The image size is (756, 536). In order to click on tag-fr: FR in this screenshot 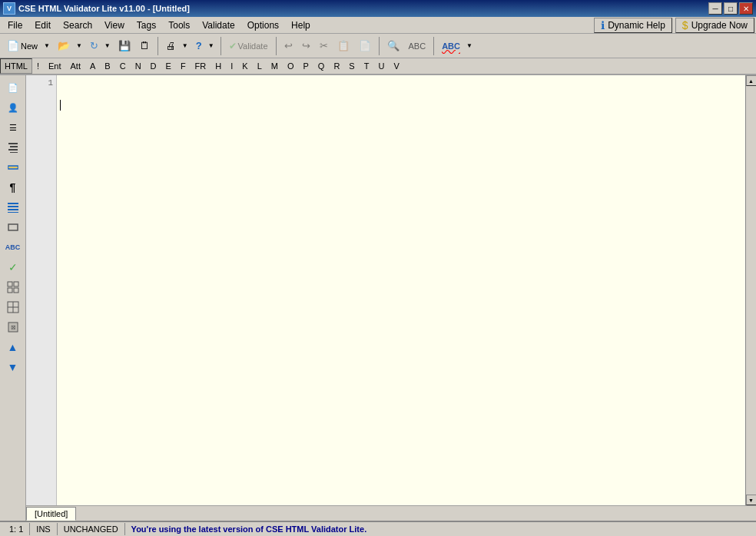, I will do `click(201, 66)`.